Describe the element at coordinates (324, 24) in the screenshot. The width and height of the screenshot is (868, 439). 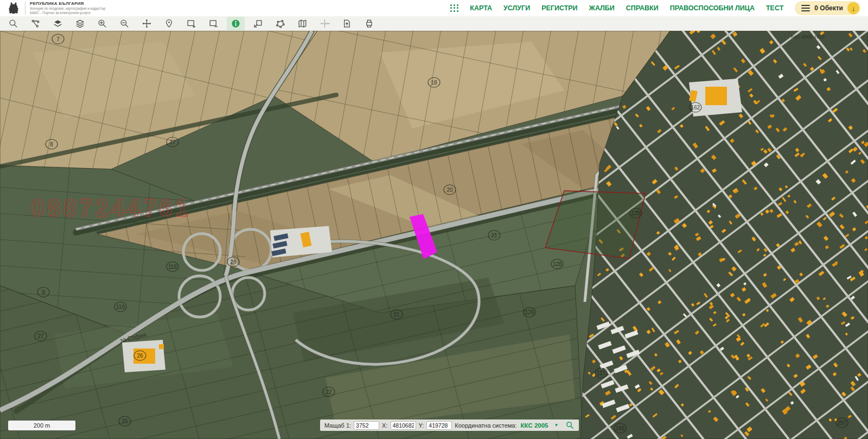
I see `tool-snap-crosshair-icon` at that location.